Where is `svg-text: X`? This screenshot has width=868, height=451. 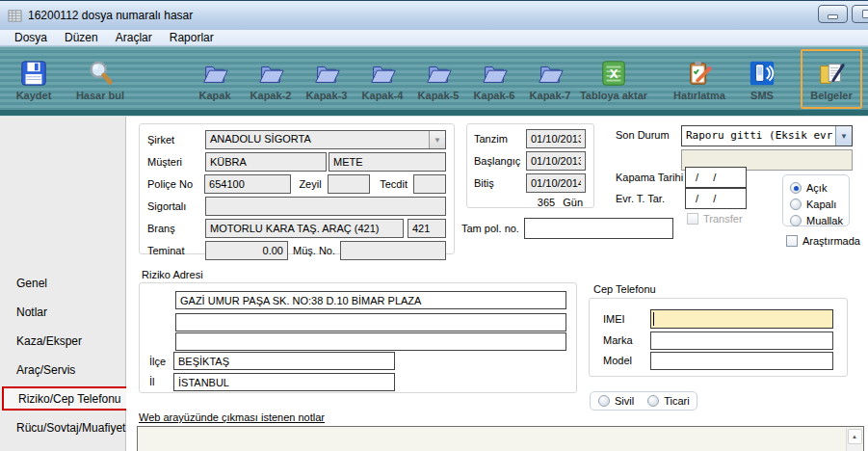
svg-text: X is located at coordinates (615, 73).